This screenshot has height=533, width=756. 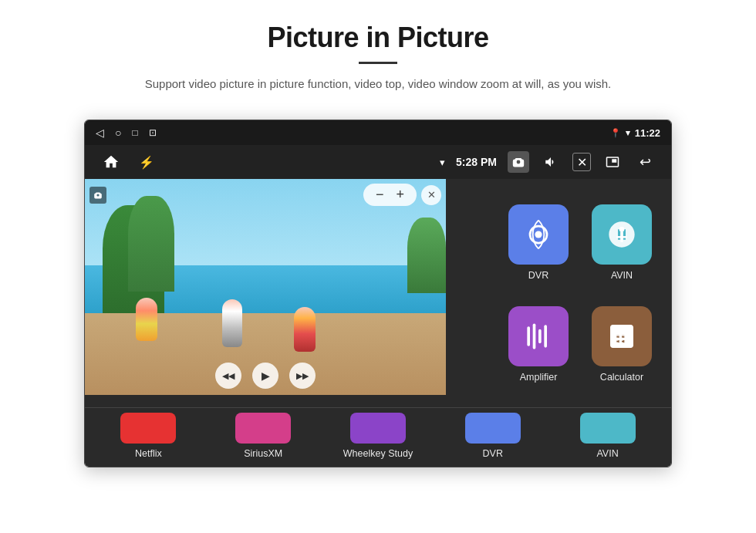 What do you see at coordinates (378, 437) in the screenshot?
I see `bottom-app-bar: Netflix SiriusXM Wheelkey Study DVR AVIN` at bounding box center [378, 437].